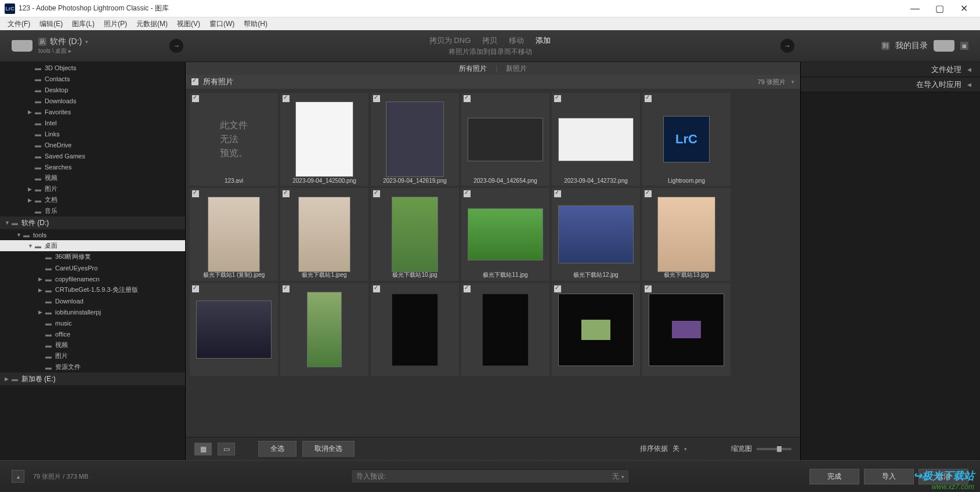  I want to click on import-preset-dropdown: 导入预设: 无 ▾, so click(490, 476).